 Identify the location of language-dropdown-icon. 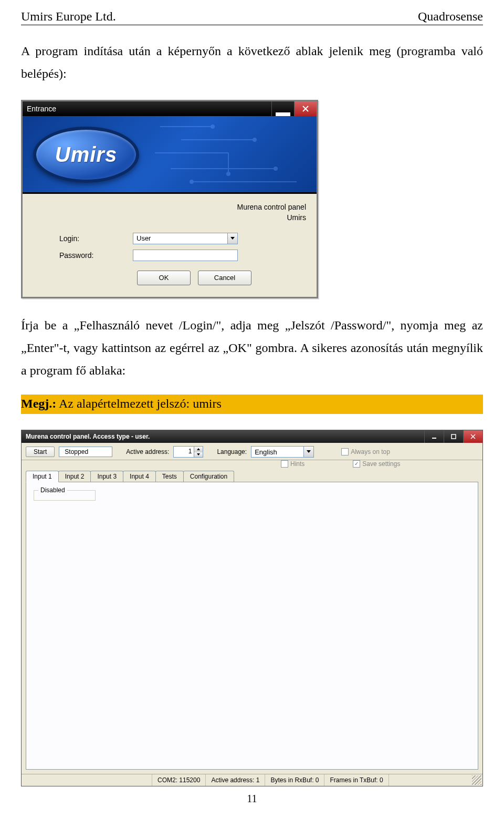
(309, 452).